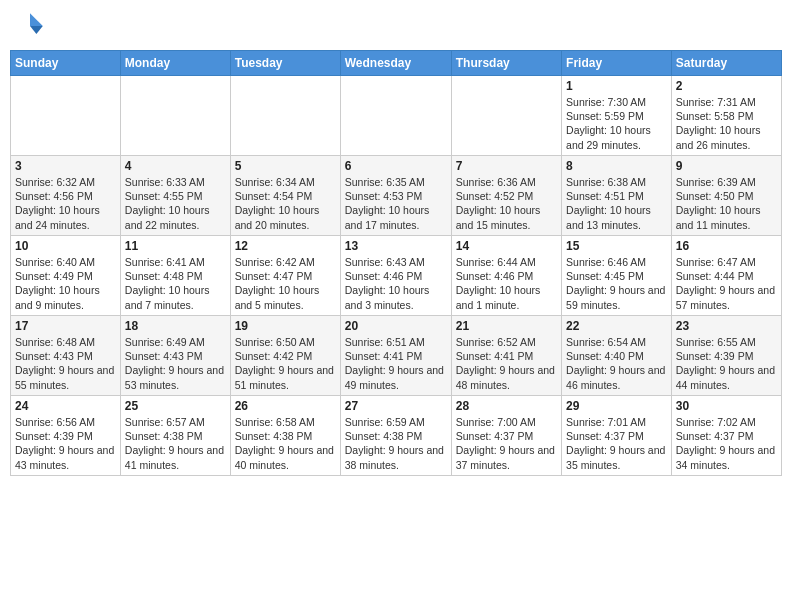 This screenshot has width=792, height=612. I want to click on day-number: 26, so click(286, 406).